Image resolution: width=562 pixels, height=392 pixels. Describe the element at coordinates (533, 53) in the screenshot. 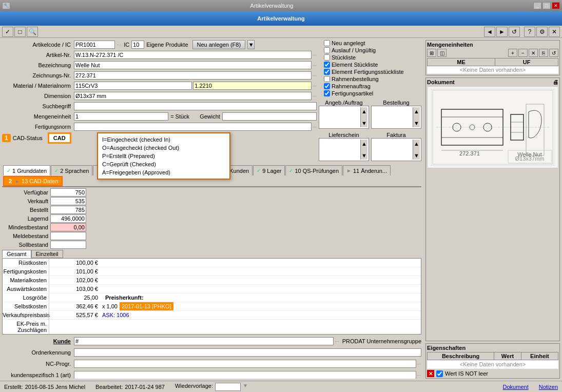

I see `me-btn-x: ✕` at that location.